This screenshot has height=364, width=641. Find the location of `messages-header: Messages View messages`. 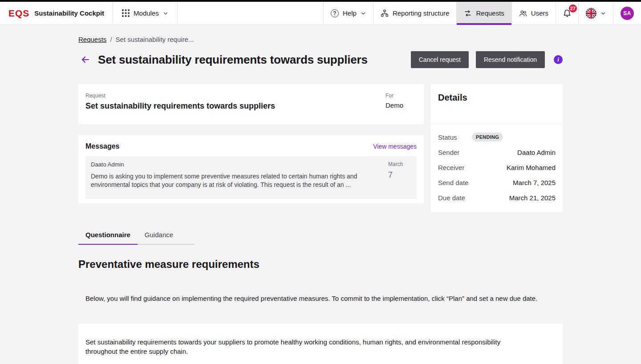

messages-header: Messages View messages is located at coordinates (251, 146).